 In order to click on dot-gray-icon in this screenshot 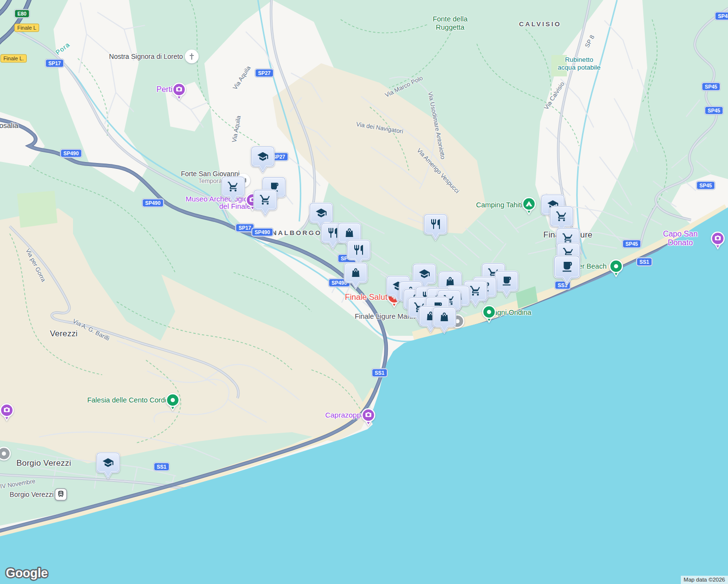, I will do `click(6, 456)`.